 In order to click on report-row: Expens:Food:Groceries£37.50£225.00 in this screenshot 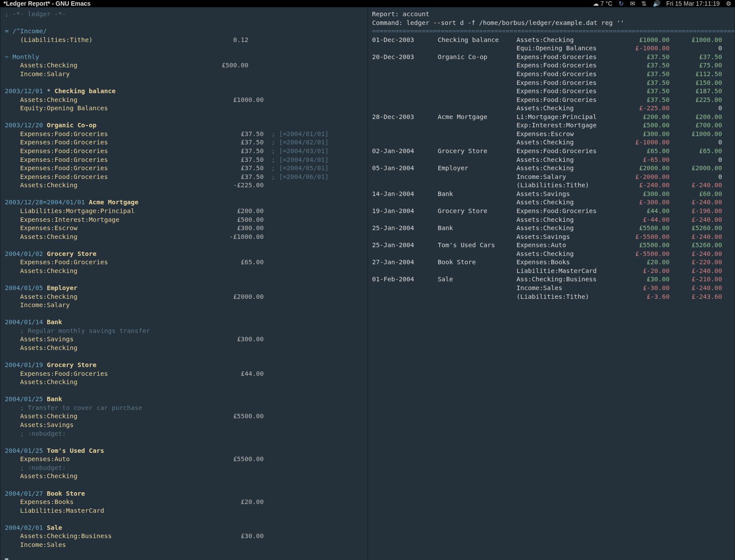, I will do `click(551, 100)`.